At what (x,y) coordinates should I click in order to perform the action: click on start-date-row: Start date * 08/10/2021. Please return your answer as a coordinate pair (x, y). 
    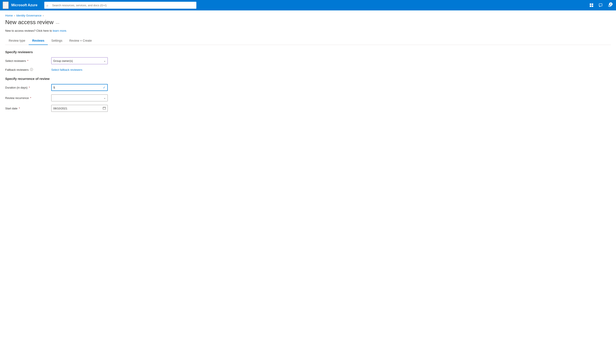
    Looking at the image, I should click on (308, 108).